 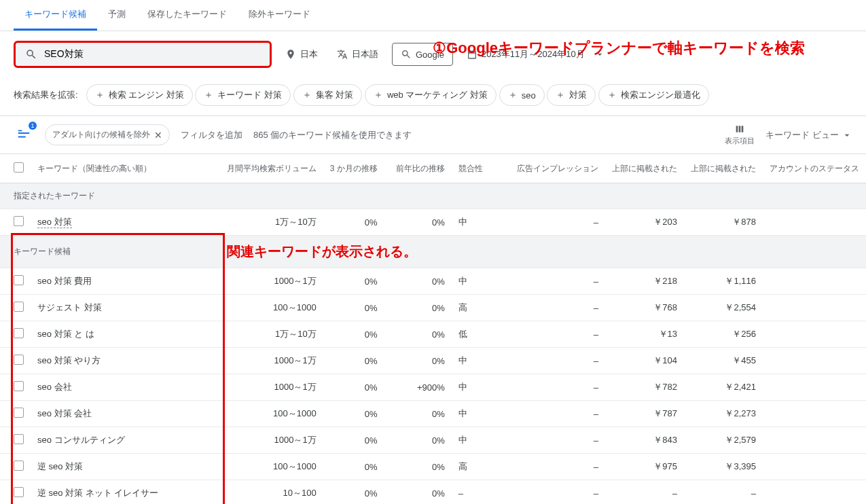 What do you see at coordinates (723, 467) in the screenshot?
I see `cell-bid-high: ￥3,395` at bounding box center [723, 467].